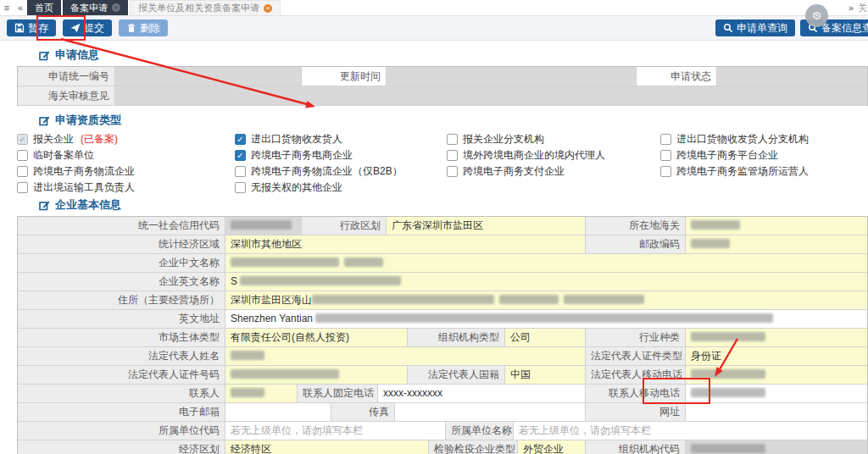 This screenshot has width=868, height=454. Describe the element at coordinates (776, 447) in the screenshot. I see `org-code-value` at that location.